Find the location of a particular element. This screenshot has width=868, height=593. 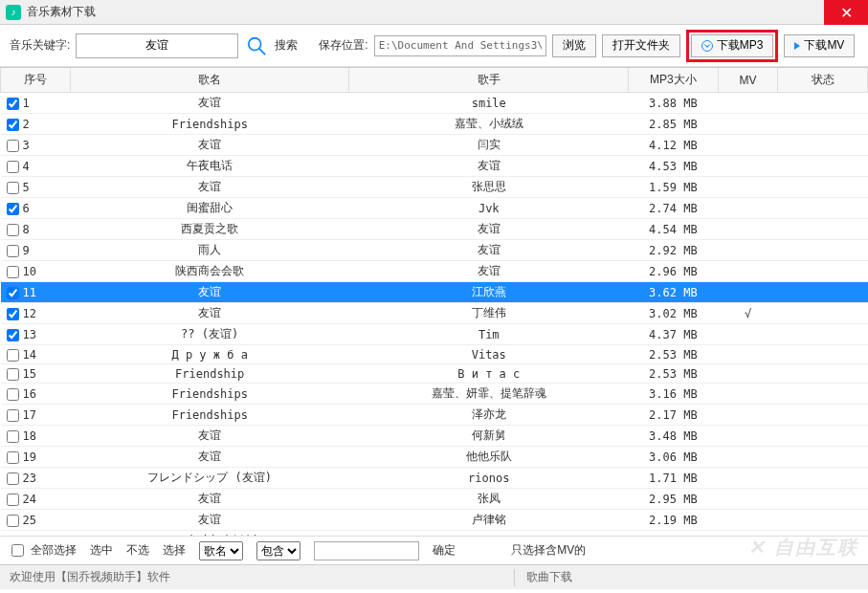

confirm-button: 确定 is located at coordinates (444, 551).